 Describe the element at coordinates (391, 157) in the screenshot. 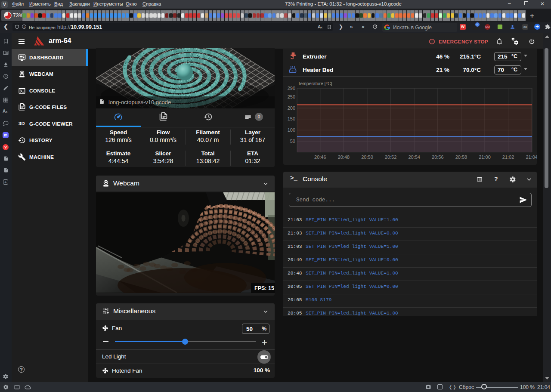

I see `svg-text: 20:52` at that location.